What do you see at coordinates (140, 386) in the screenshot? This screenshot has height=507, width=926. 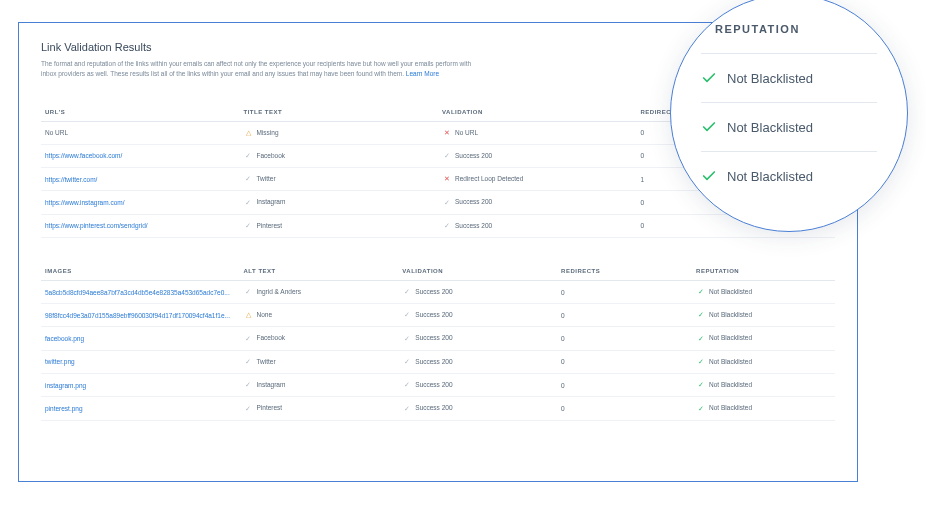 I see `image-cell: instagram.png` at bounding box center [140, 386].